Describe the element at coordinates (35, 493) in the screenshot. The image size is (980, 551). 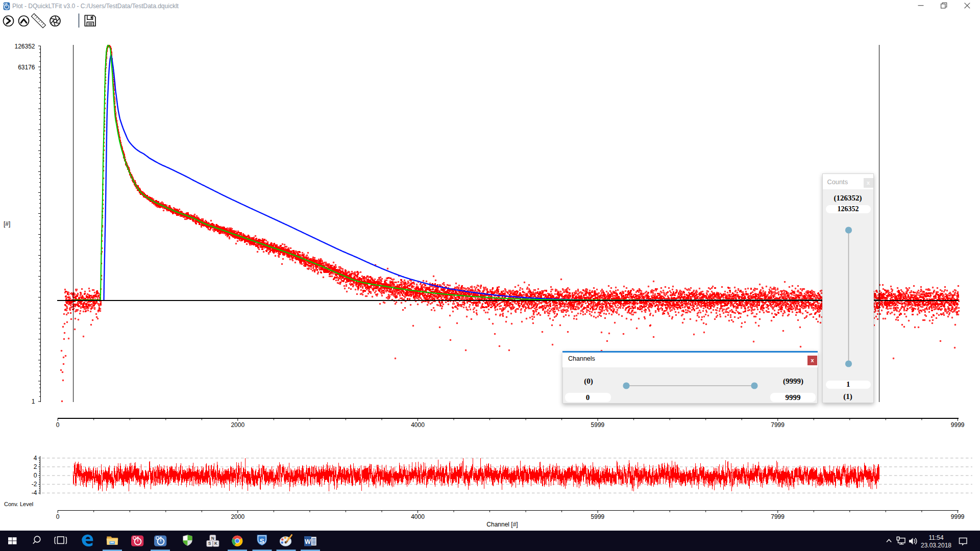
I see `svg-text: -4` at that location.